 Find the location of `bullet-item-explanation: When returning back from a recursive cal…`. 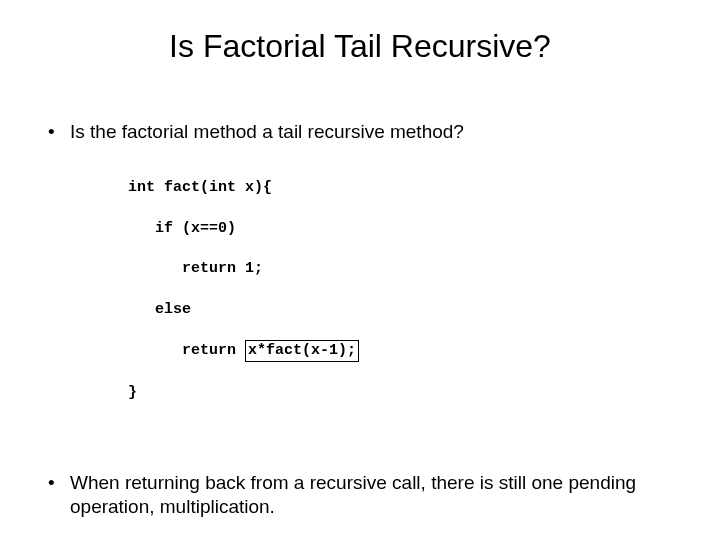

bullet-item-explanation: When returning back from a recursive cal… is located at coordinates (360, 495).